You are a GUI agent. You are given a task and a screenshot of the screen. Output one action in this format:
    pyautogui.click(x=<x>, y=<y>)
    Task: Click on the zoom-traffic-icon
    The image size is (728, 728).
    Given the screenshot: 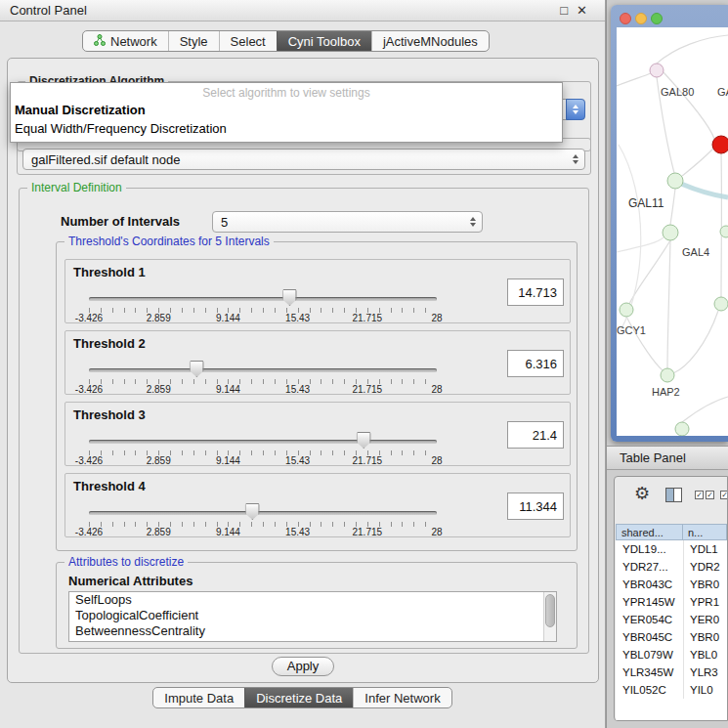 What is the action you would take?
    pyautogui.click(x=657, y=19)
    